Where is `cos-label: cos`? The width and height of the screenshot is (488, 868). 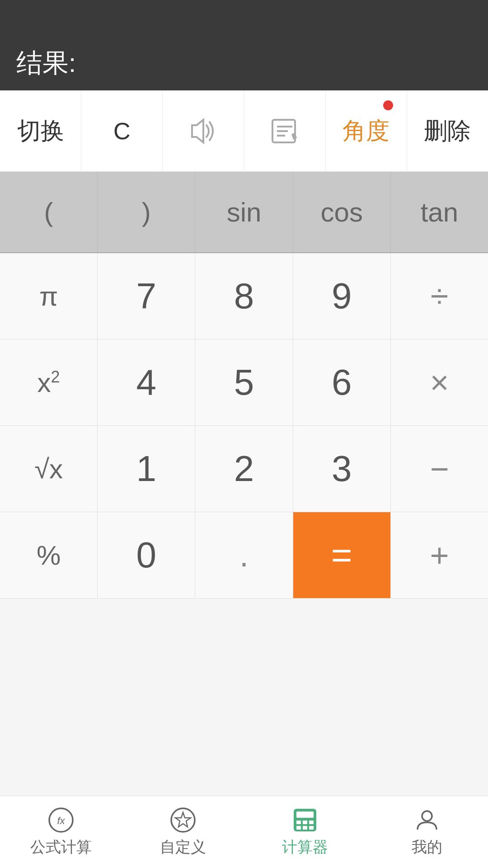 cos-label: cos is located at coordinates (342, 212).